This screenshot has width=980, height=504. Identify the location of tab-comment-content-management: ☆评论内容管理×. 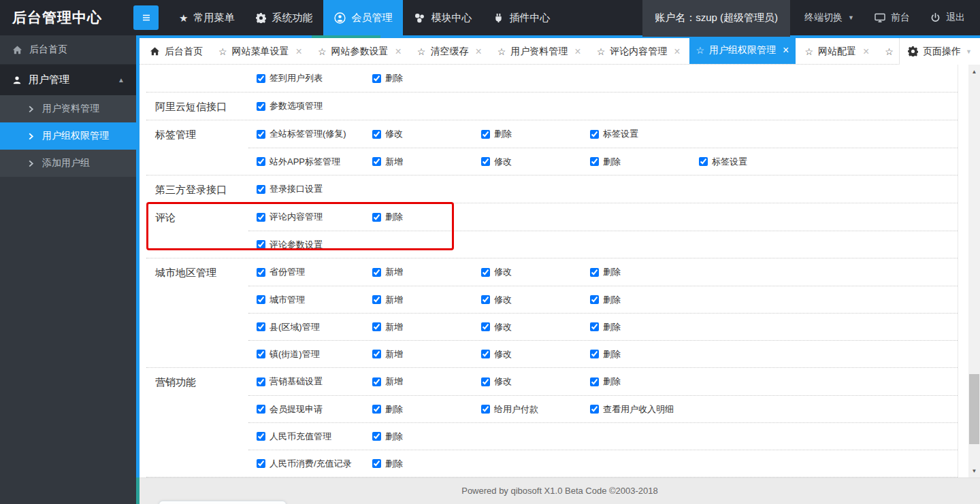
(638, 52).